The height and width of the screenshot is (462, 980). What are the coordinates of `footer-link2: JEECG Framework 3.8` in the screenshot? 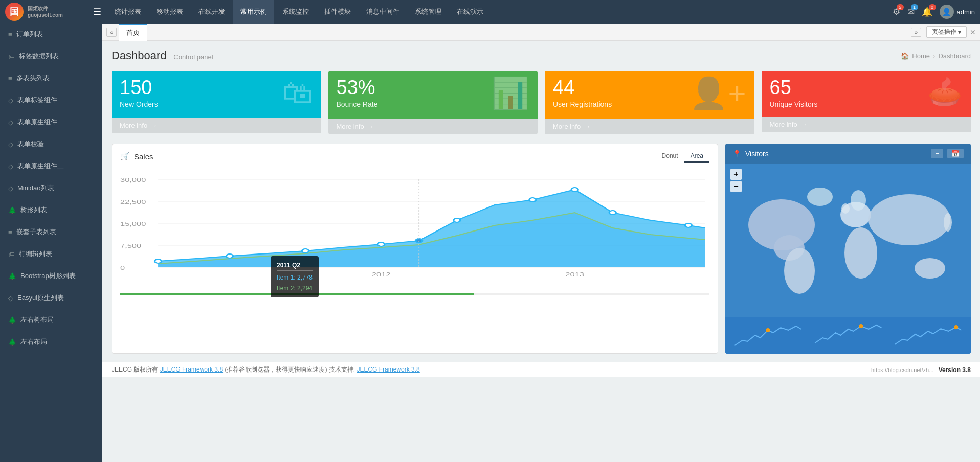 It's located at (388, 369).